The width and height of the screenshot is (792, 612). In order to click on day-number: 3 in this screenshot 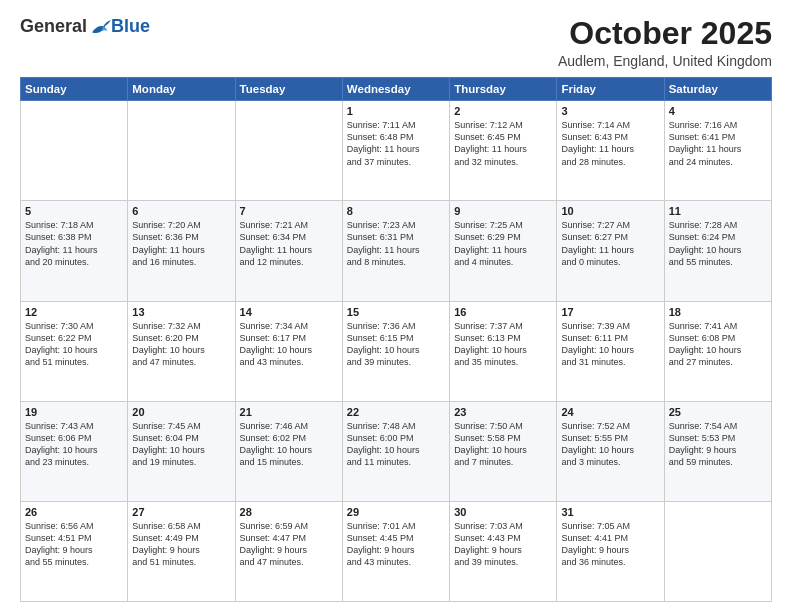, I will do `click(610, 111)`.